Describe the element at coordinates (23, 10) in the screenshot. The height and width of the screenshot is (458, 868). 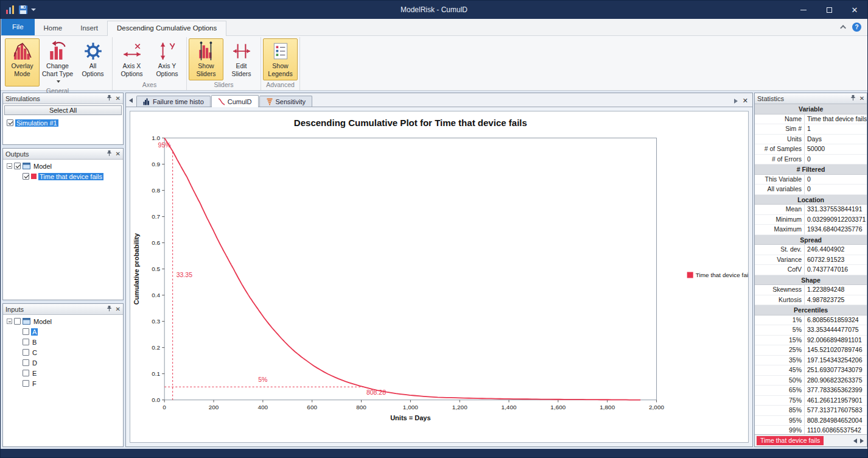
I see `save-icon` at that location.